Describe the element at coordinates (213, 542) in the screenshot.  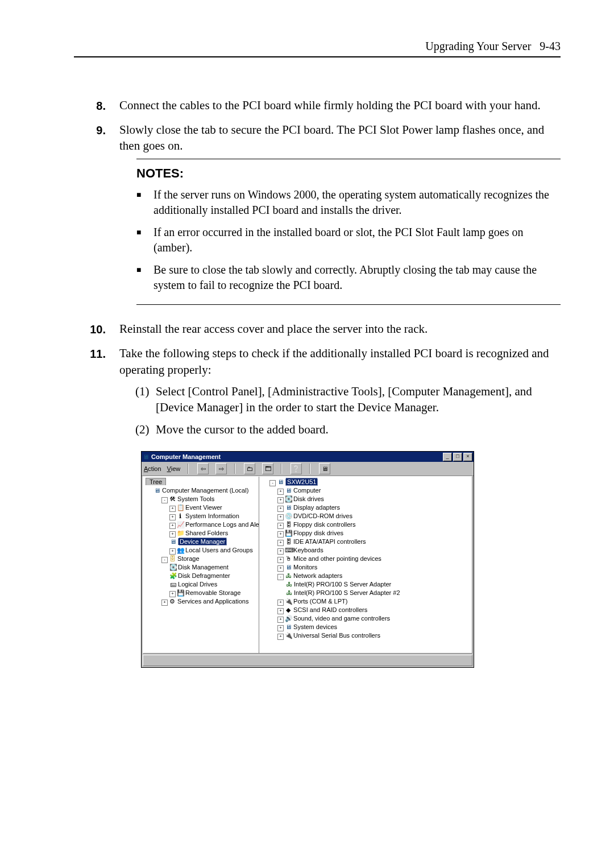
I see `tree-item-device-manager: 🖥 Device Manager` at that location.